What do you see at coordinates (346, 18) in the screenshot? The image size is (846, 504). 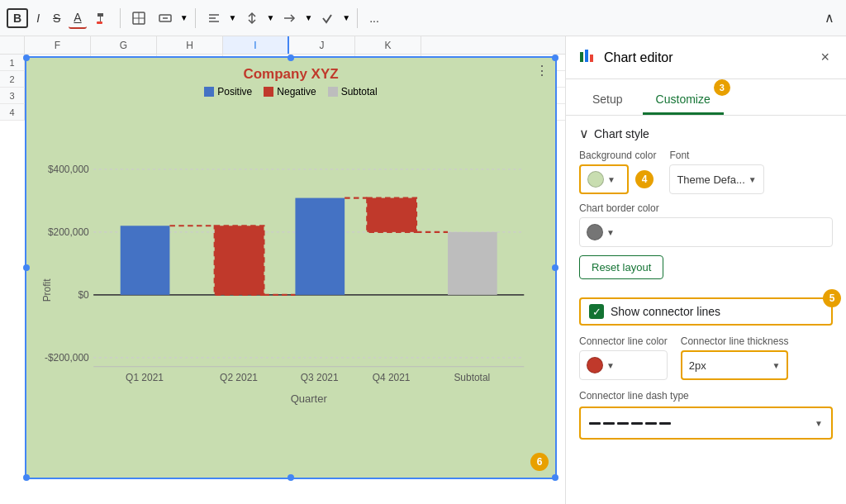 I see `check-dropdown: ▼` at bounding box center [346, 18].